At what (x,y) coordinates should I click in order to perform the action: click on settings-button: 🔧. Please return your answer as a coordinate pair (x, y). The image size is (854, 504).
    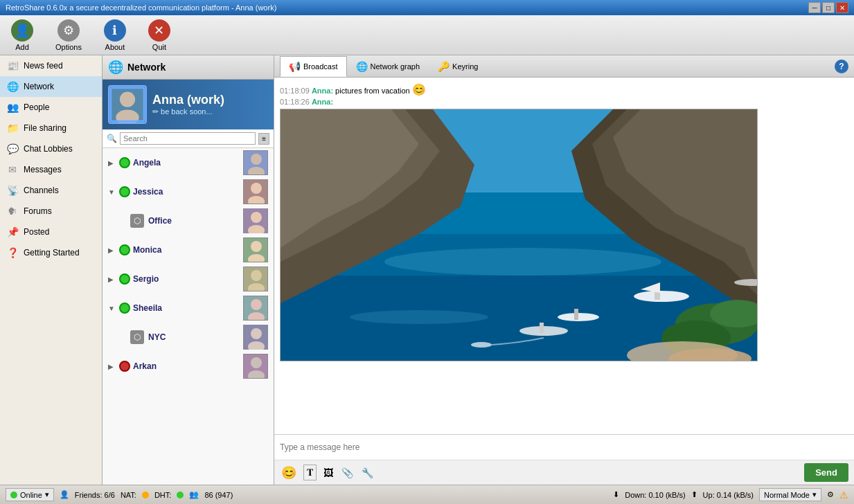
    Looking at the image, I should click on (367, 473).